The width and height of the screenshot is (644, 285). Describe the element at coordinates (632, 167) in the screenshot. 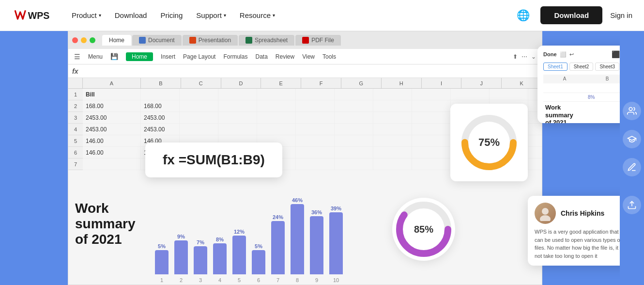

I see `edit-icon-button` at that location.